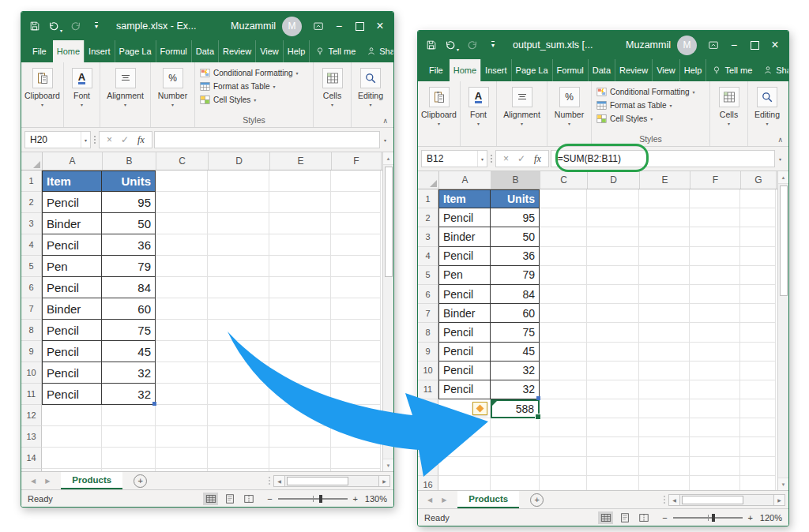  What do you see at coordinates (515, 352) in the screenshot?
I see `cell-B9: 45` at bounding box center [515, 352].